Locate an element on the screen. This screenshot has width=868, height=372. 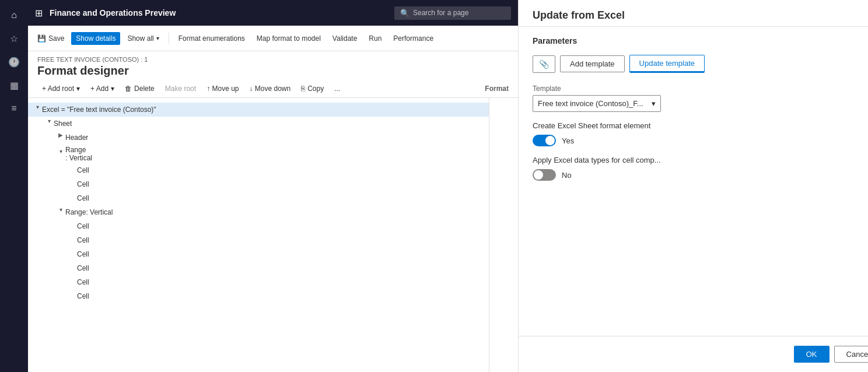
more-button: ... is located at coordinates (337, 89).